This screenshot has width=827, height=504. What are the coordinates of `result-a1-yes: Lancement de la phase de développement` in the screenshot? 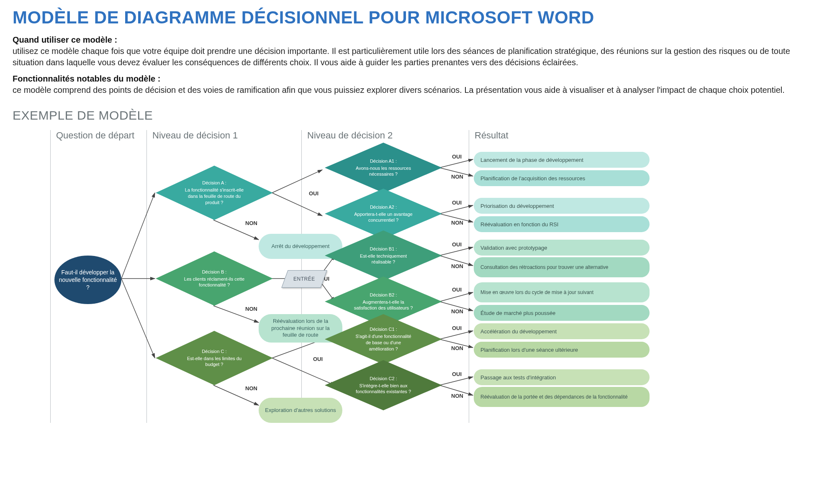 It's located at (562, 160).